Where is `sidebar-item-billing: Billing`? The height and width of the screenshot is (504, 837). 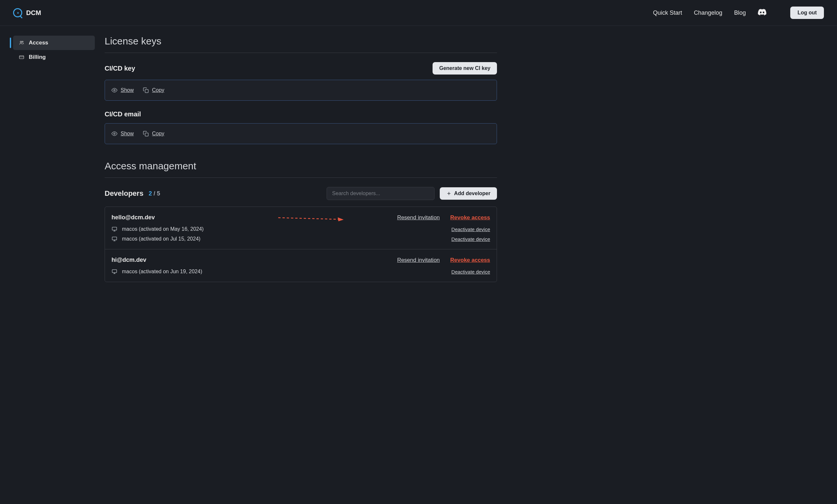 sidebar-item-billing: Billing is located at coordinates (54, 57).